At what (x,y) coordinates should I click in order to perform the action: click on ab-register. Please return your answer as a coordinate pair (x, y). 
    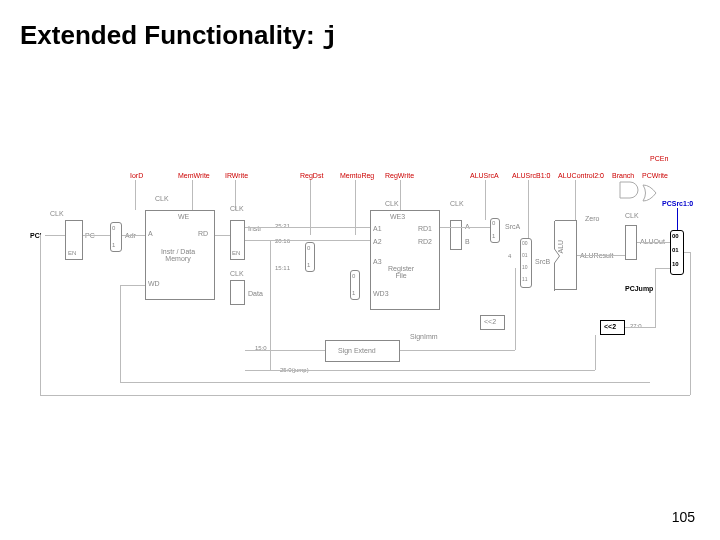
    Looking at the image, I should click on (456, 235).